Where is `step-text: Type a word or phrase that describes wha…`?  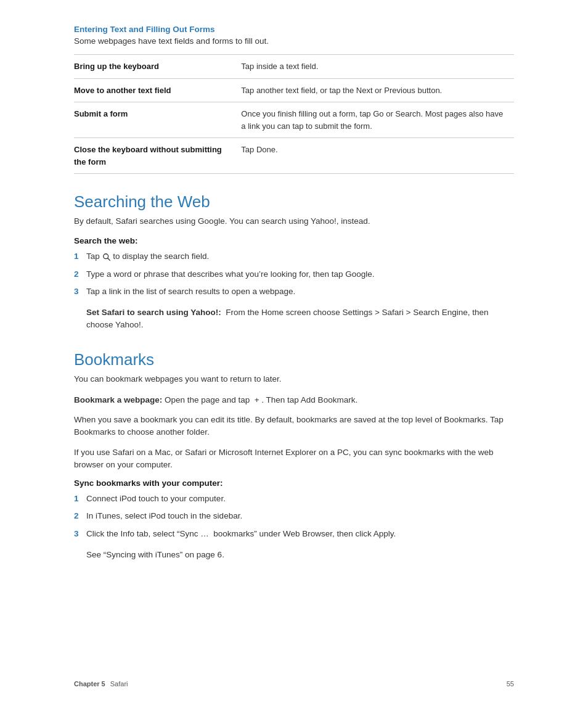
step-text: Type a word or phrase that describes wha… is located at coordinates (231, 274).